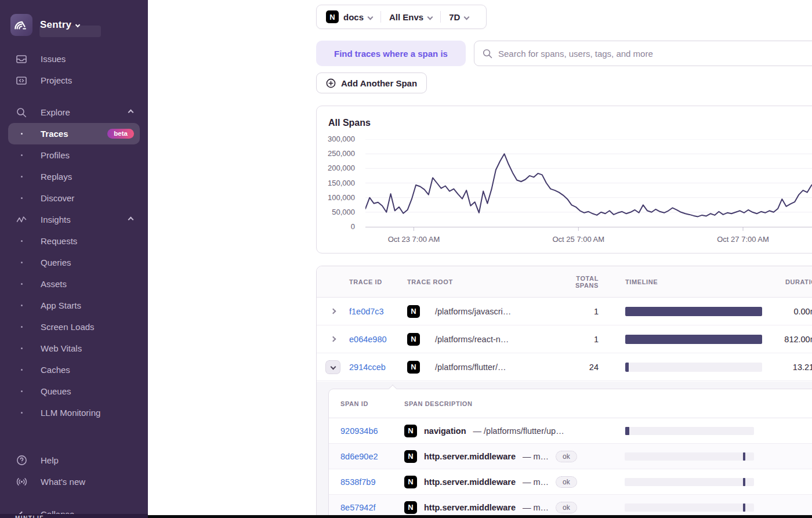  Describe the element at coordinates (367, 482) in the screenshot. I see `span-id-link: 8538f7b9` at that location.